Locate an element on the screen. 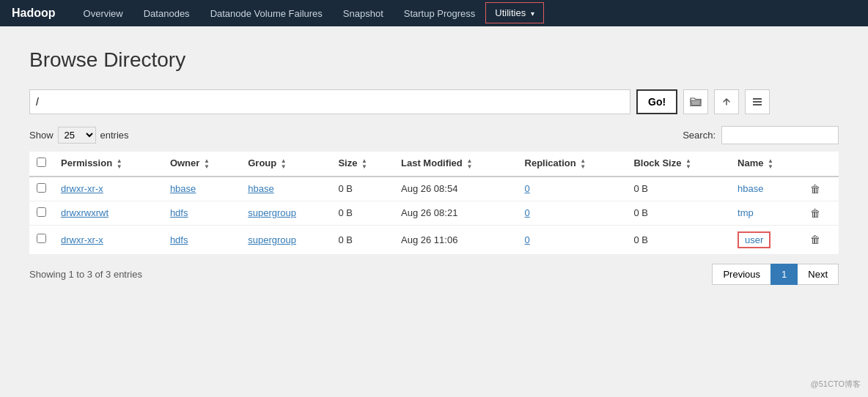  permission-link: drwxrwxrwt is located at coordinates (85, 212).